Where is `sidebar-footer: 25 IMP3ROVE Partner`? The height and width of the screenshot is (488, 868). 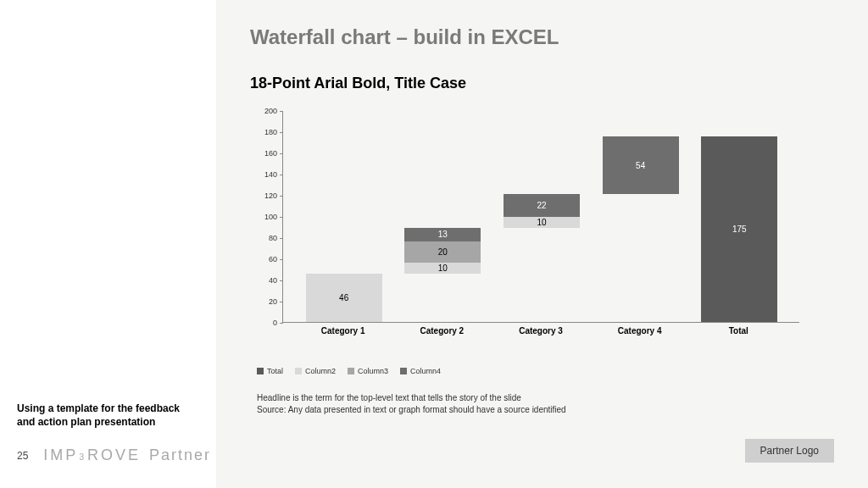
sidebar-footer: 25 IMP3ROVE Partner is located at coordinates (114, 456).